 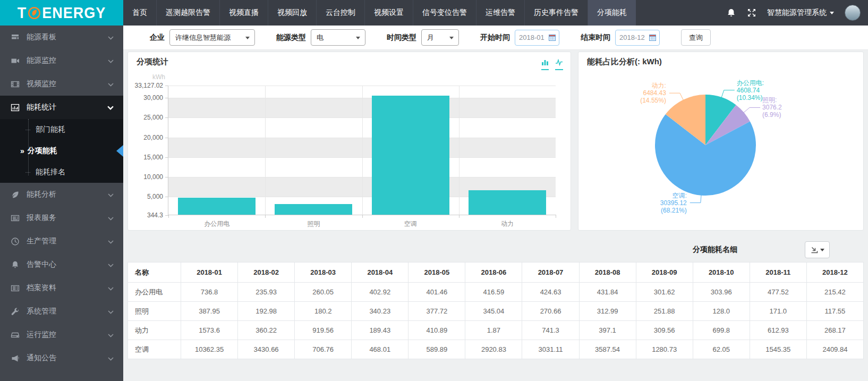 I want to click on nav-item-video-settings: 视频设置, so click(x=389, y=13).